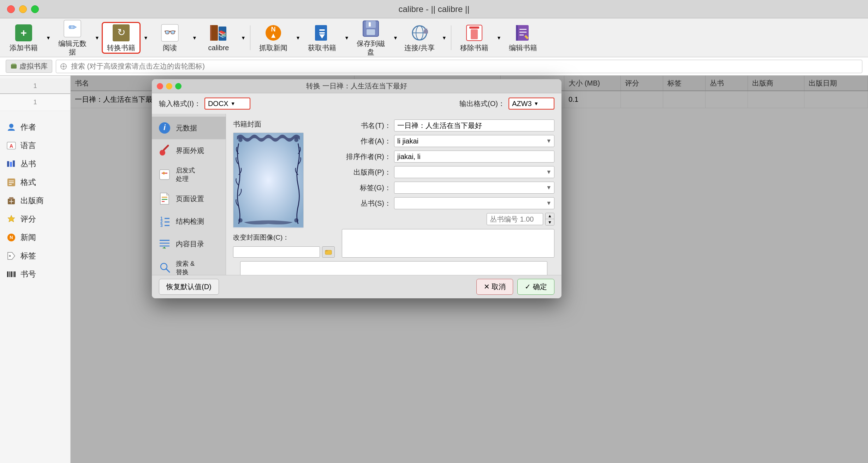 Image resolution: width=868 pixels, height=463 pixels. I want to click on publishers-icon, so click(11, 201).